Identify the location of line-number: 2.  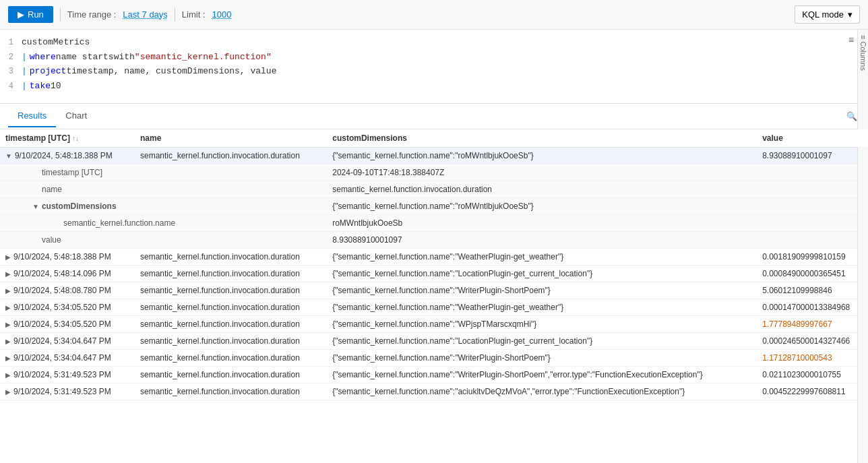
(11, 57).